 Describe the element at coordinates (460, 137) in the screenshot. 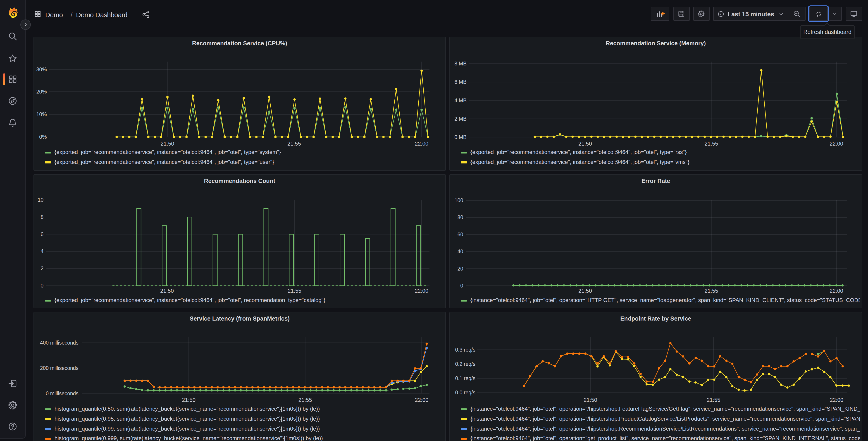

I see `svg-text: 0 MB` at that location.